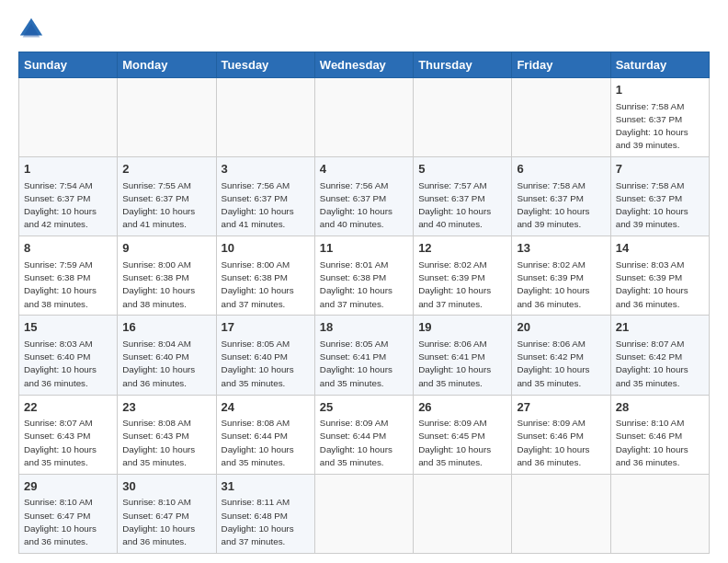 The image size is (728, 563). Describe the element at coordinates (463, 355) in the screenshot. I see `calendar-cell: 19 Sunrise: 8:06 AMSunset: 6:41 PMDaylig…` at that location.